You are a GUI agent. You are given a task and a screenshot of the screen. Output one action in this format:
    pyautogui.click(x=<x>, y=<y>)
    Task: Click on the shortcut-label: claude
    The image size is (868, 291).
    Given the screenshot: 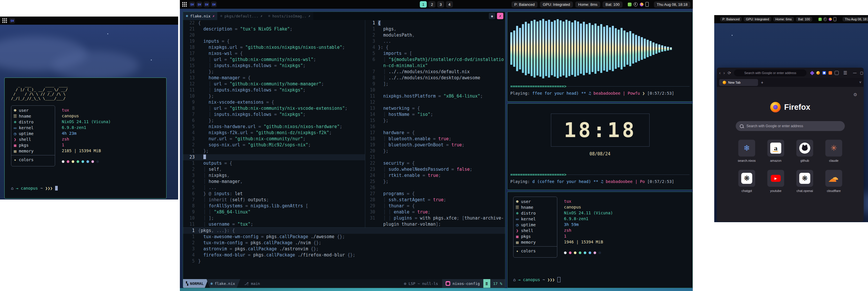 What is the action you would take?
    pyautogui.click(x=834, y=161)
    